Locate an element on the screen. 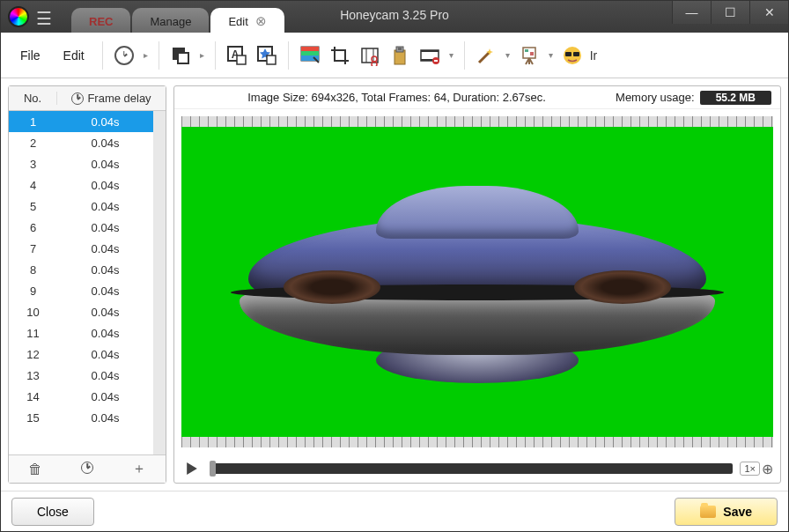 The image size is (789, 532). duration-icon is located at coordinates (124, 55).